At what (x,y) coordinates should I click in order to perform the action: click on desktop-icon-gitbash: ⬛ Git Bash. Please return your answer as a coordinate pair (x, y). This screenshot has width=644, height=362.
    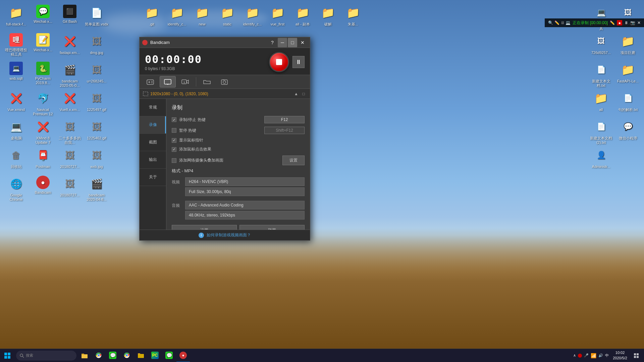
    Looking at the image, I should click on (70, 17).